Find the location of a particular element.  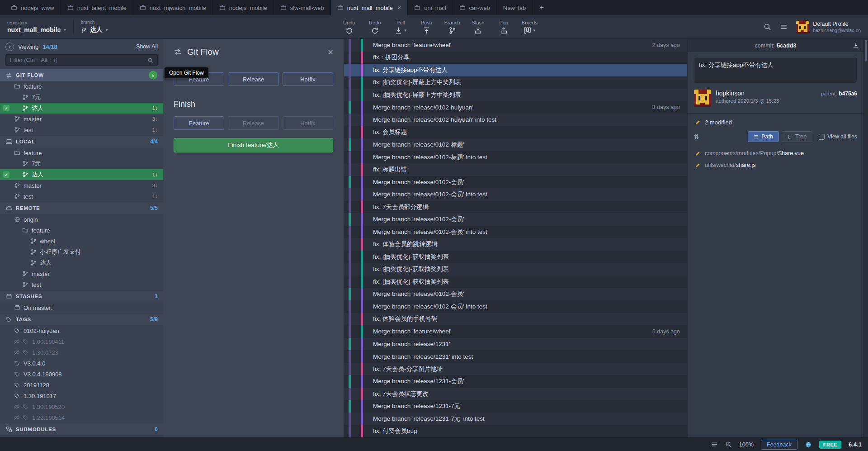

sidebar-row: ✓ wheel › is located at coordinates (81, 241).